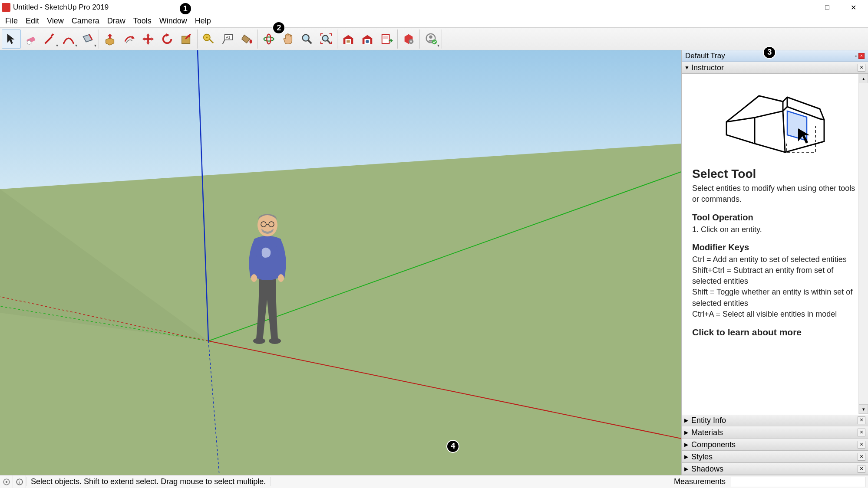 The height and width of the screenshot is (488, 868). Describe the element at coordinates (32, 21) in the screenshot. I see `menu-edit: Edit` at that location.